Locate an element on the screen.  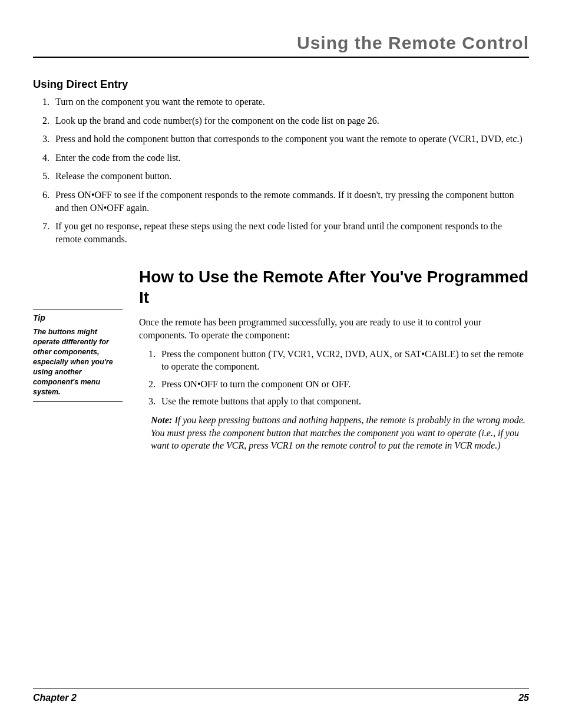
note-label: Note: is located at coordinates (161, 420).